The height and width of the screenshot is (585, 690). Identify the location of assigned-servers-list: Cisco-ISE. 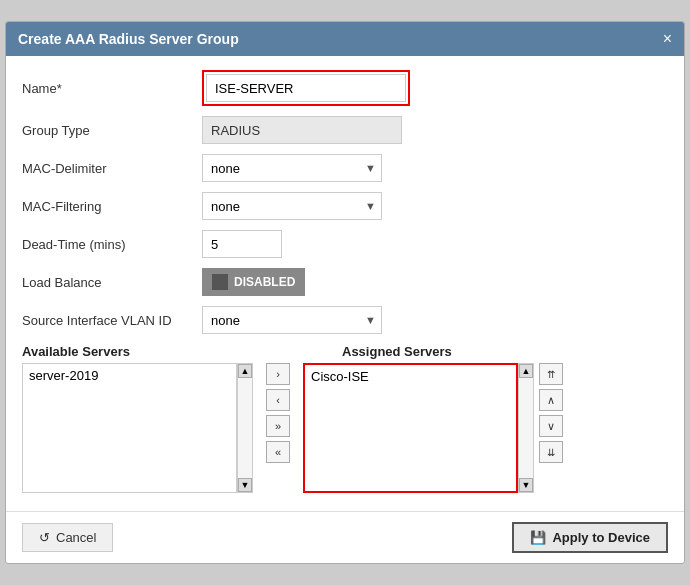
(410, 428).